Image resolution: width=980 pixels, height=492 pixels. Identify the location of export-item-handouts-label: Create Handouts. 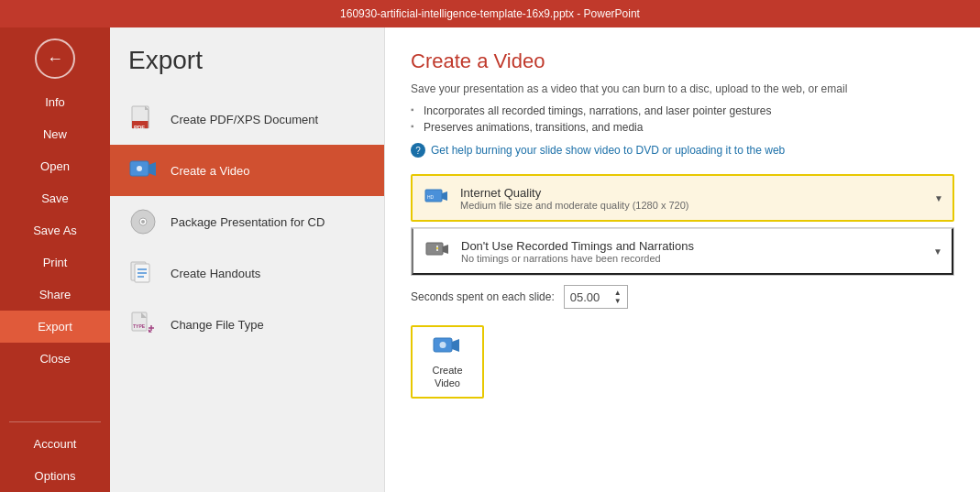
(215, 273).